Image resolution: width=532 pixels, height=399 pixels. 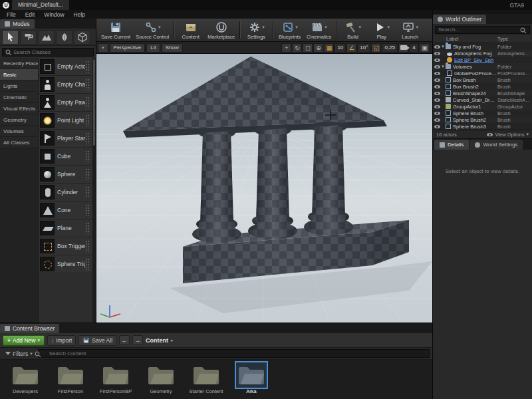 What do you see at coordinates (65, 210) in the screenshot?
I see `placeable-item-cone: Cone` at bounding box center [65, 210].